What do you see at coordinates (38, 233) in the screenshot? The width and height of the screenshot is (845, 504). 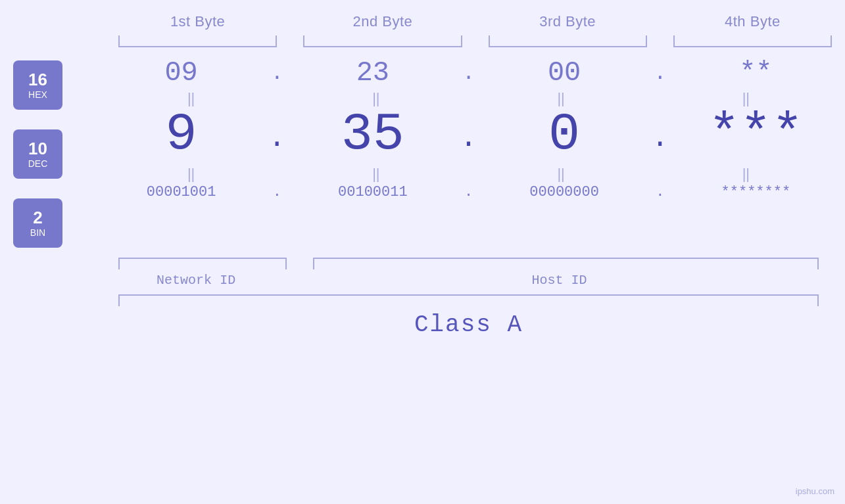 I see `bin-badge-label: BIN` at bounding box center [38, 233].